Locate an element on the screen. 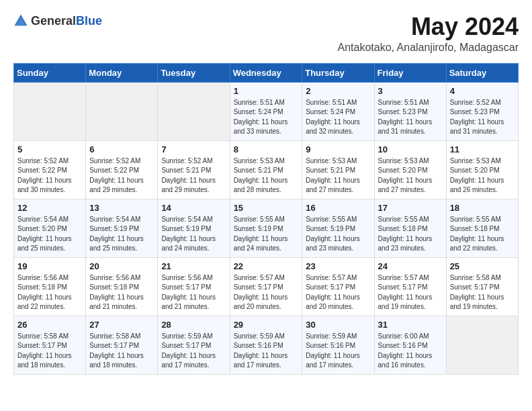 Image resolution: width=532 pixels, height=411 pixels. day-info: Sunrise: 5:52 AMSunset: 5:21 PMDaylight:… is located at coordinates (193, 176).